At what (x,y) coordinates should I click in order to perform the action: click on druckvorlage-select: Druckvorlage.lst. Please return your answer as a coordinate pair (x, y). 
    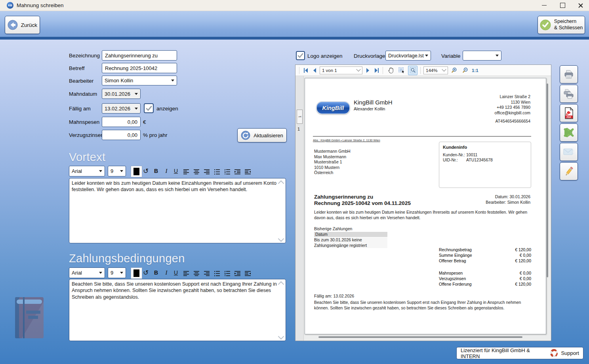
    Looking at the image, I should click on (408, 55).